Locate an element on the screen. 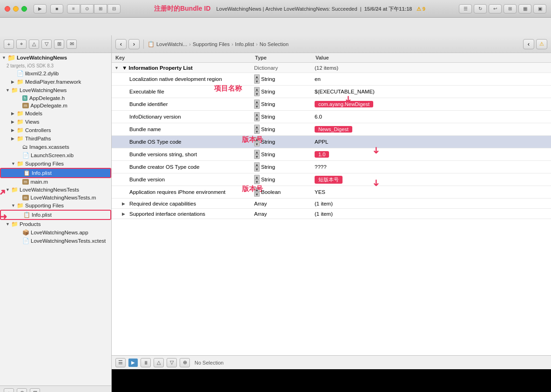 This screenshot has width=551, height=392. type-stepper-bc: ▲ ▼ is located at coordinates (257, 167).